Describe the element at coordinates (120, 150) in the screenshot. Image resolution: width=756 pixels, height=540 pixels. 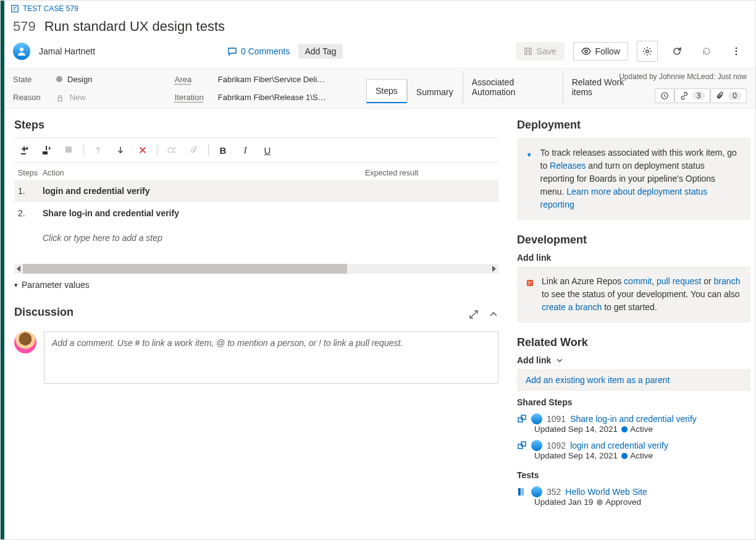
I see `move-down-button` at that location.